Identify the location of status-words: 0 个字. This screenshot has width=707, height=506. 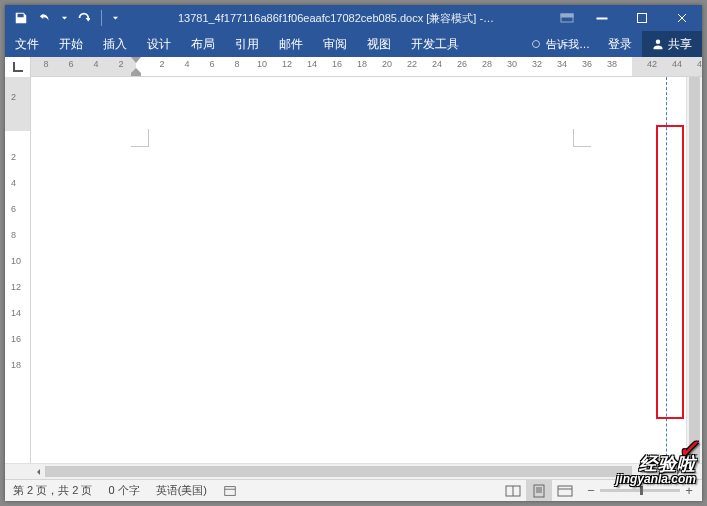
(124, 490).